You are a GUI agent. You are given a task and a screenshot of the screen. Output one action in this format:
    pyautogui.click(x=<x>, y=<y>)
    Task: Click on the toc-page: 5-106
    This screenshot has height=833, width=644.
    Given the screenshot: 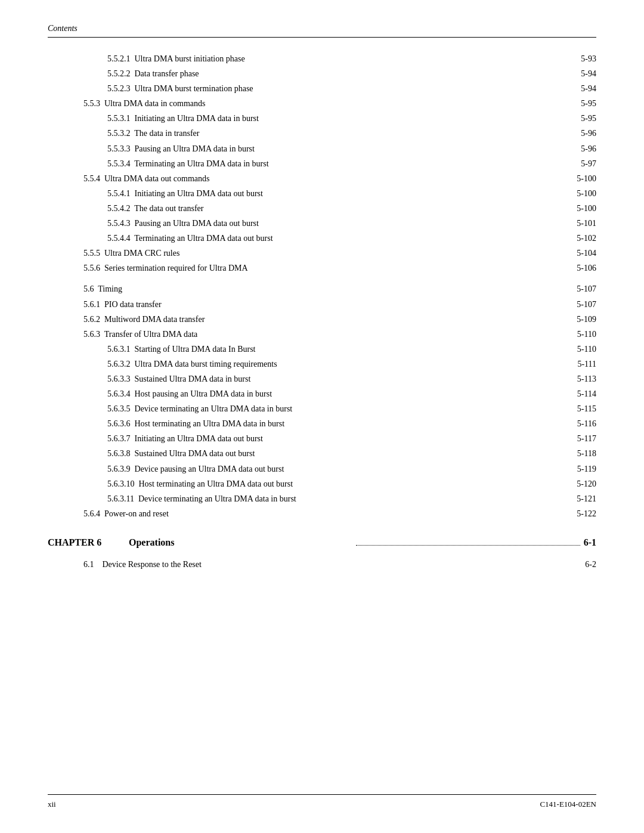 What is the action you would take?
    pyautogui.click(x=578, y=268)
    